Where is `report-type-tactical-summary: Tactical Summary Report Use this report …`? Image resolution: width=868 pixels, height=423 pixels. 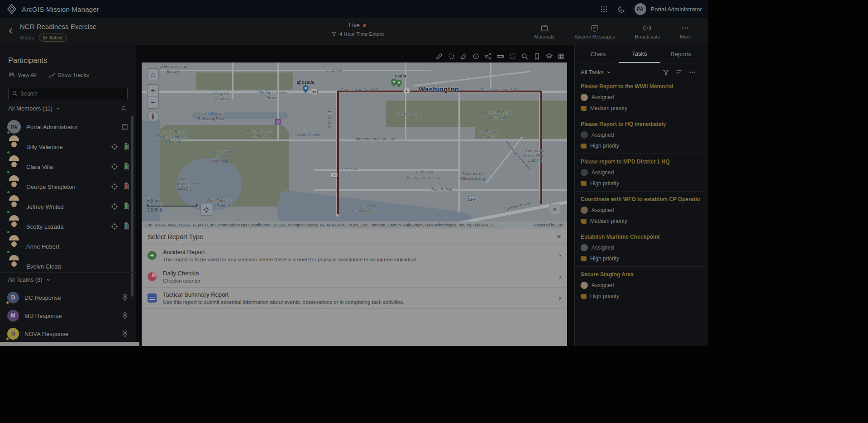 report-type-tactical-summary: Tactical Summary Report Use this report … is located at coordinates (354, 298).